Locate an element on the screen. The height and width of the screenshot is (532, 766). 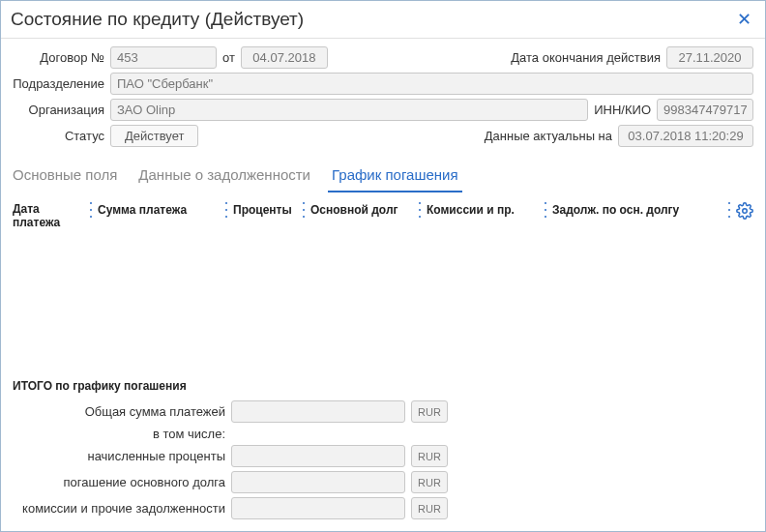
fees-debt-label: комиссии и прочие задолженности is located at coordinates (119, 509).